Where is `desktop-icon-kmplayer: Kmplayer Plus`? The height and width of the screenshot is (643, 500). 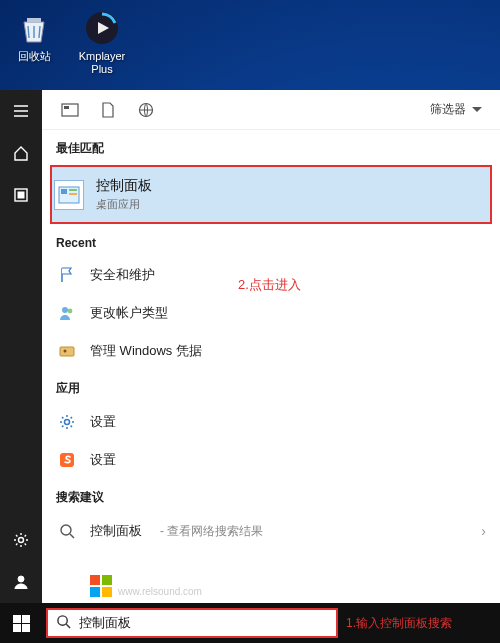 desktop-icon-kmplayer: Kmplayer Plus is located at coordinates (102, 42).